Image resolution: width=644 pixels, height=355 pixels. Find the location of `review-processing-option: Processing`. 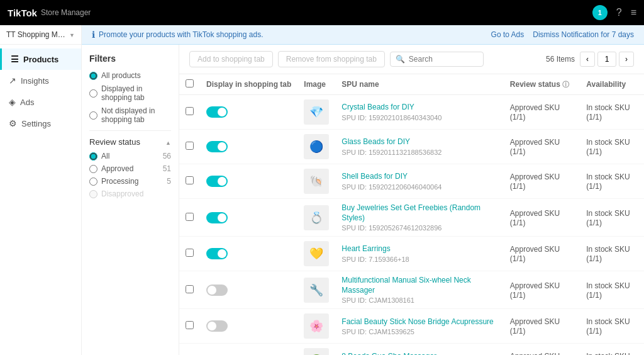

review-processing-option: Processing is located at coordinates (114, 181).